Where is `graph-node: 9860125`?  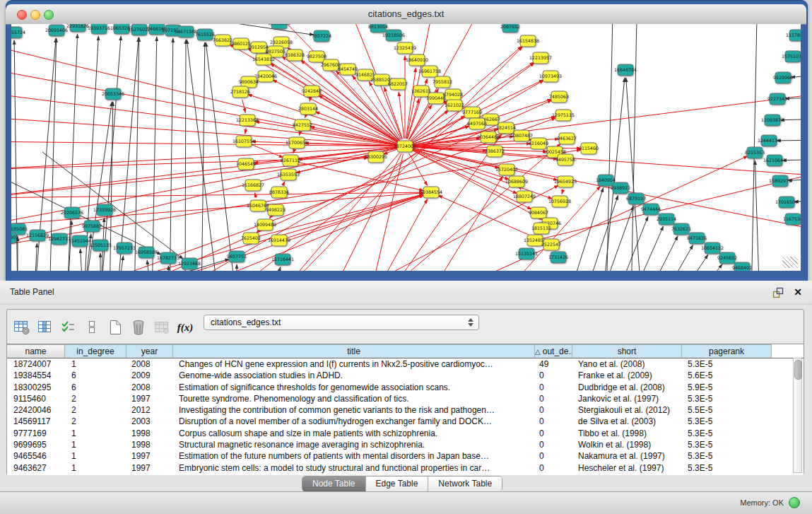
graph-node: 9860125 is located at coordinates (241, 44).